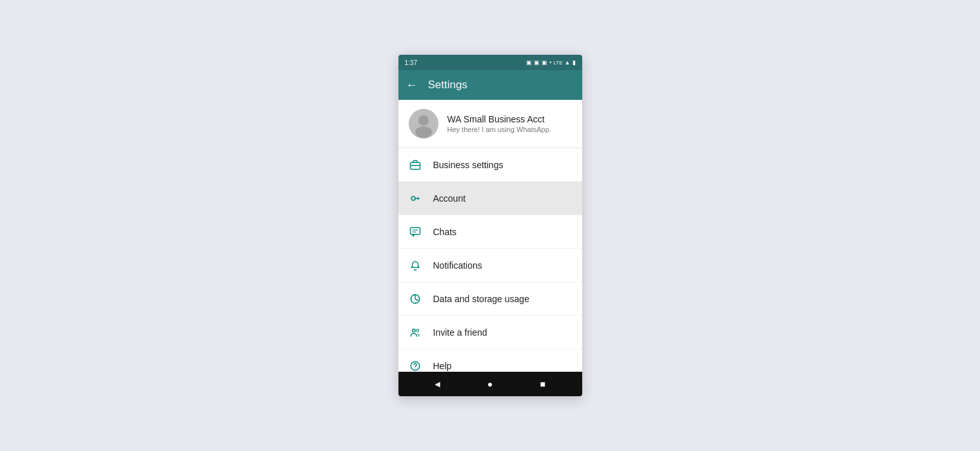 This screenshot has height=451, width=980. Describe the element at coordinates (543, 384) in the screenshot. I see `nav-recent-button: ■` at that location.